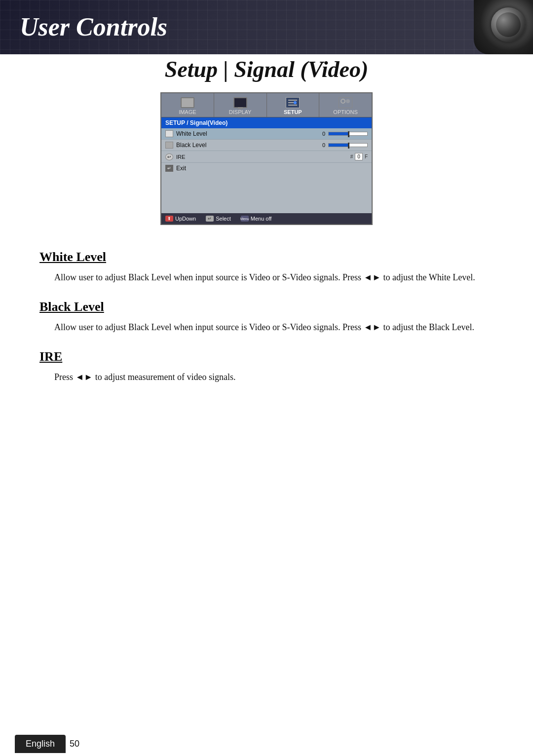  I want to click on ire-min: #, so click(352, 157).